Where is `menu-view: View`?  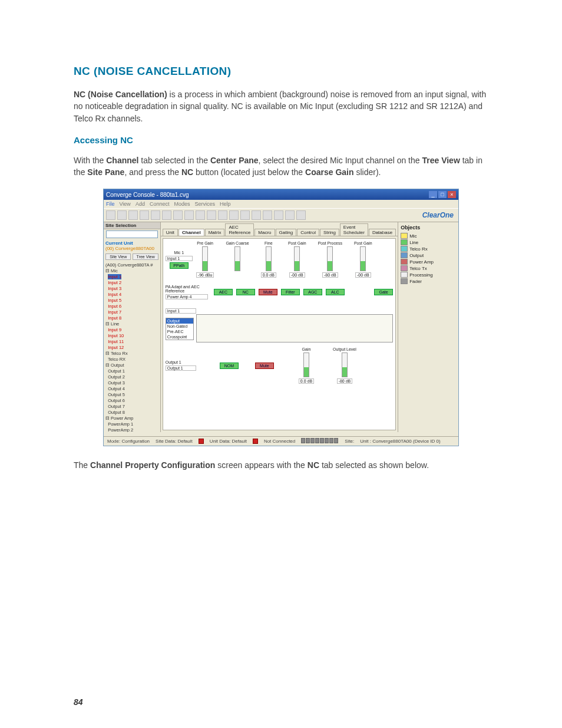
menu-view: View is located at coordinates (125, 204).